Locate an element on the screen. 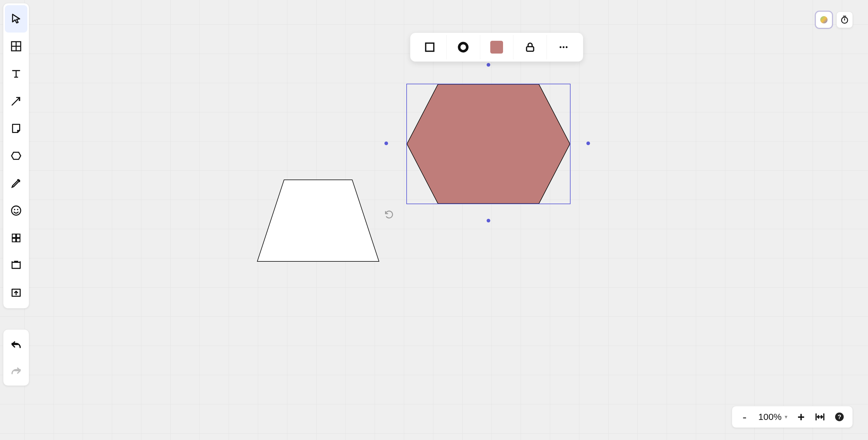 This screenshot has height=440, width=868. more-options-button is located at coordinates (563, 47).